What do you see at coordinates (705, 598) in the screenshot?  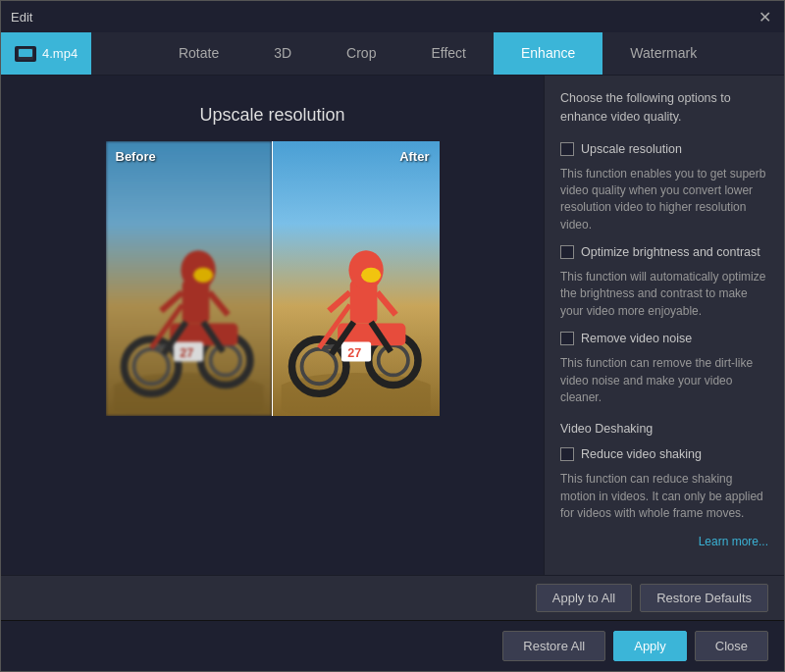 I see `restore-defaults-button: Restore Defaults` at bounding box center [705, 598].